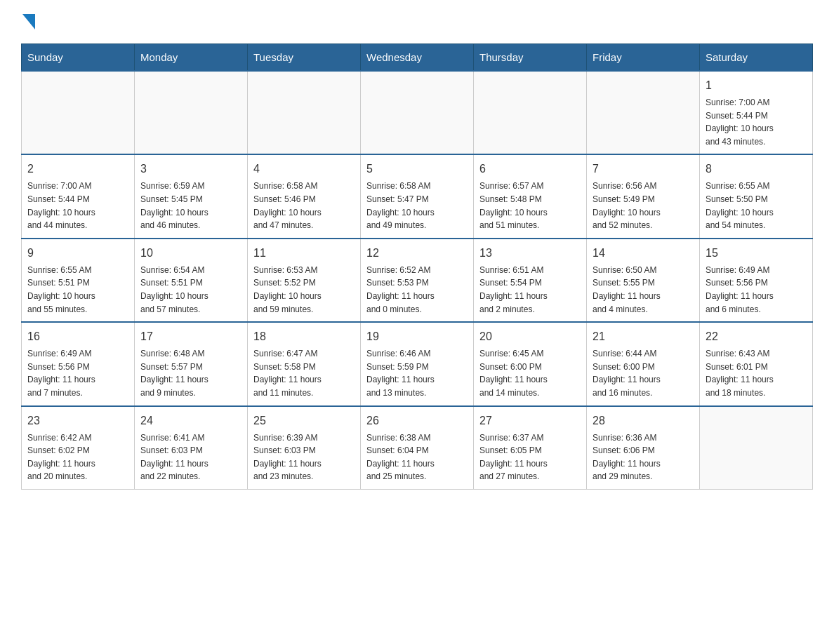  Describe the element at coordinates (417, 290) in the screenshot. I see `day-info: Sunrise: 6:52 AM Sunset: 5:53 PM Dayligh…` at that location.